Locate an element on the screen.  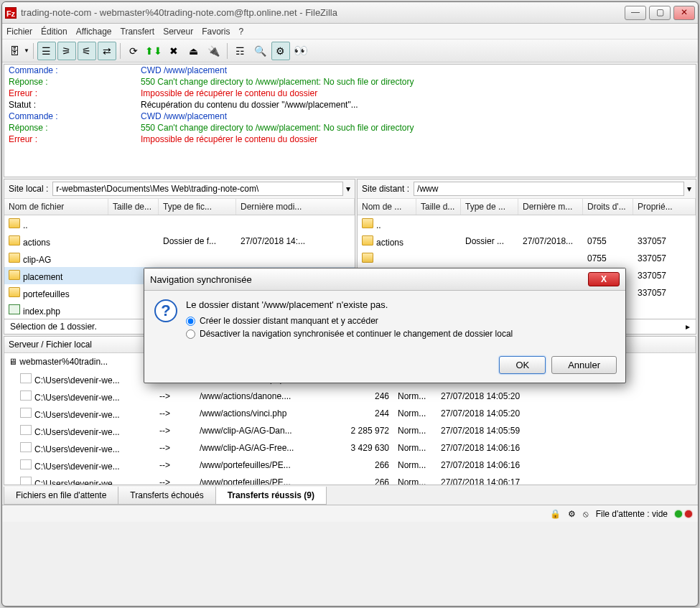
process-queue-icon: ⬆⬇ is located at coordinates (154, 51).